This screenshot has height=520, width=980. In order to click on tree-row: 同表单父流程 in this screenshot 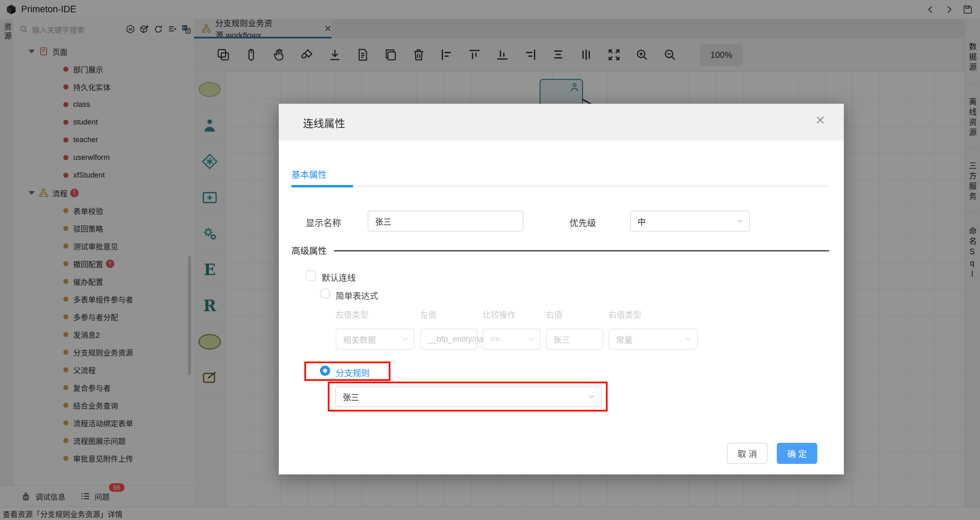, I will do `click(104, 467)`.